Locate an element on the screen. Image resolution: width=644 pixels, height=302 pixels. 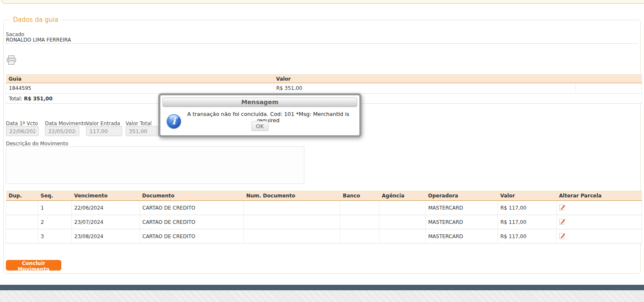
guia-valor-cell: R$ 351,00 is located at coordinates (425, 88).